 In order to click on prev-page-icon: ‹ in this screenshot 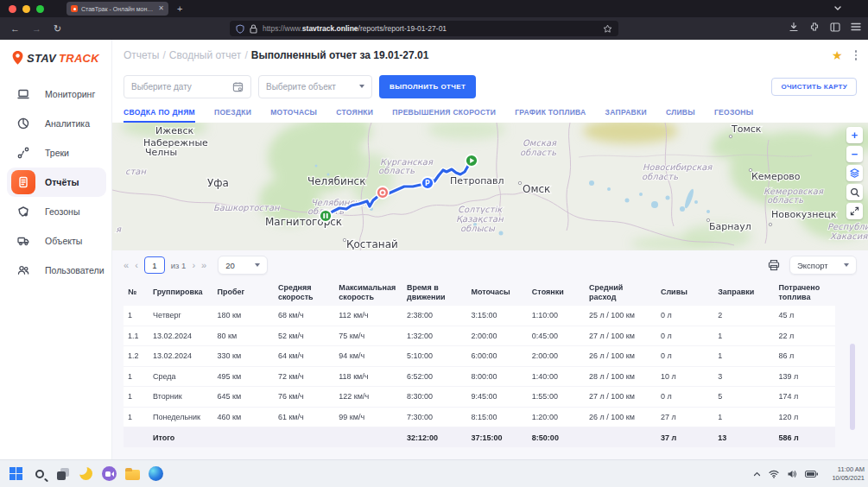, I will do `click(136, 266)`.